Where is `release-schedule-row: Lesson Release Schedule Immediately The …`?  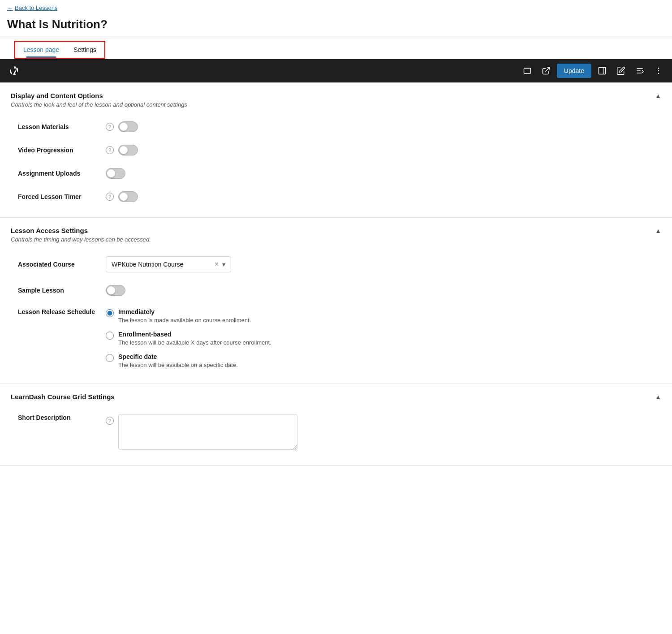 release-schedule-row: Lesson Release Schedule Immediately The … is located at coordinates (336, 338).